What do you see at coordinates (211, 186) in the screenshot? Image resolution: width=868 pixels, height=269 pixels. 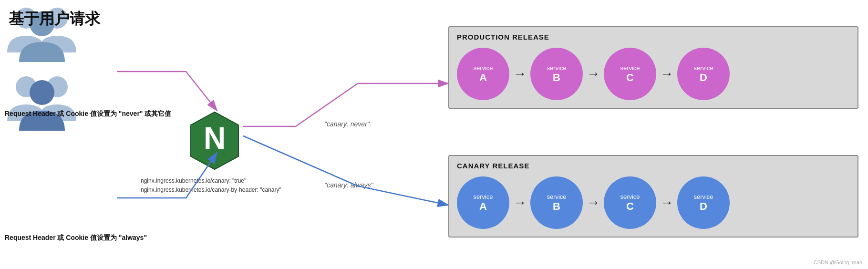 I see `nginx-annotations: nginx.ingress.kubernetes.io/canary: "tru…` at bounding box center [211, 186].